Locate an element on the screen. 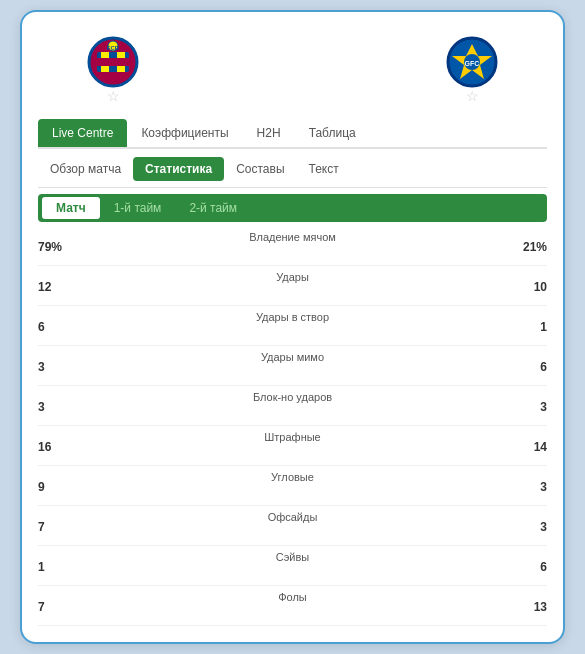 The width and height of the screenshot is (585, 654). tab-live-centre: Live Centre is located at coordinates (82, 133).